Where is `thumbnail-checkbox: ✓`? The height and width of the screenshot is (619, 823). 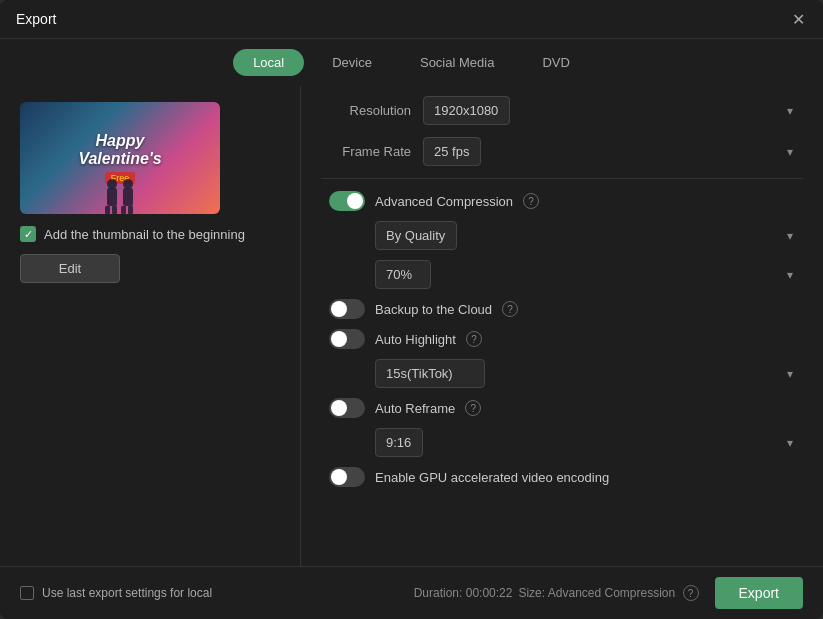
thumbnail-checkbox: ✓ is located at coordinates (28, 234).